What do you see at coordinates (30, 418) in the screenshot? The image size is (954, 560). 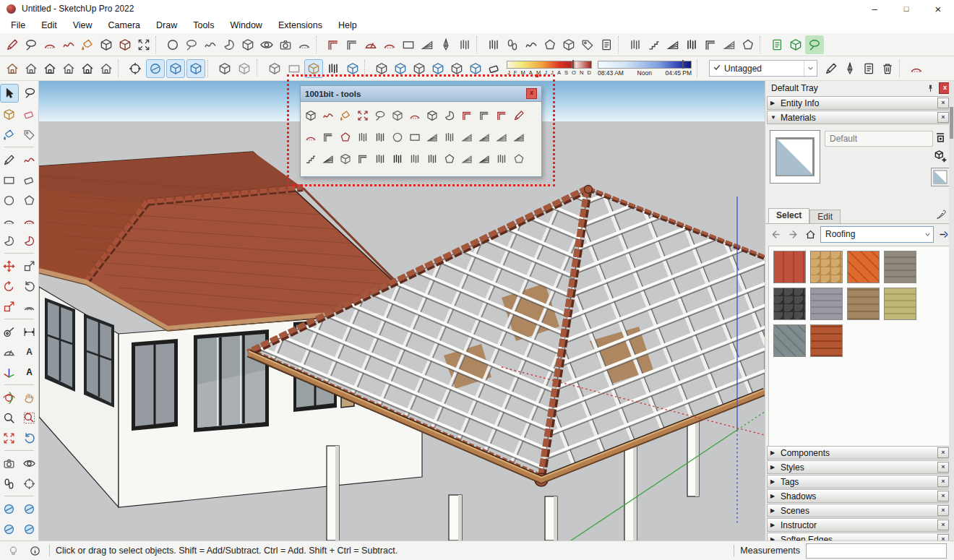 I see `zoom-window-tool` at bounding box center [30, 418].